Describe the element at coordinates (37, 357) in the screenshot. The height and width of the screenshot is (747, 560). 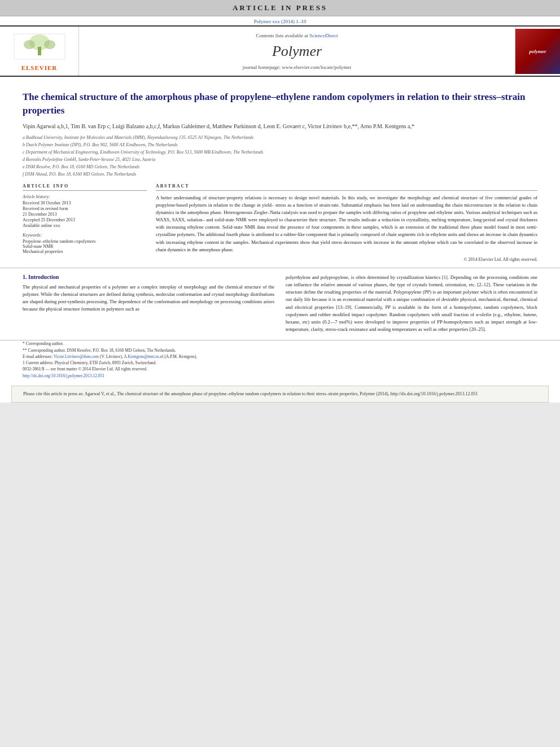
I see `email-label: E-mail addresses:` at that location.